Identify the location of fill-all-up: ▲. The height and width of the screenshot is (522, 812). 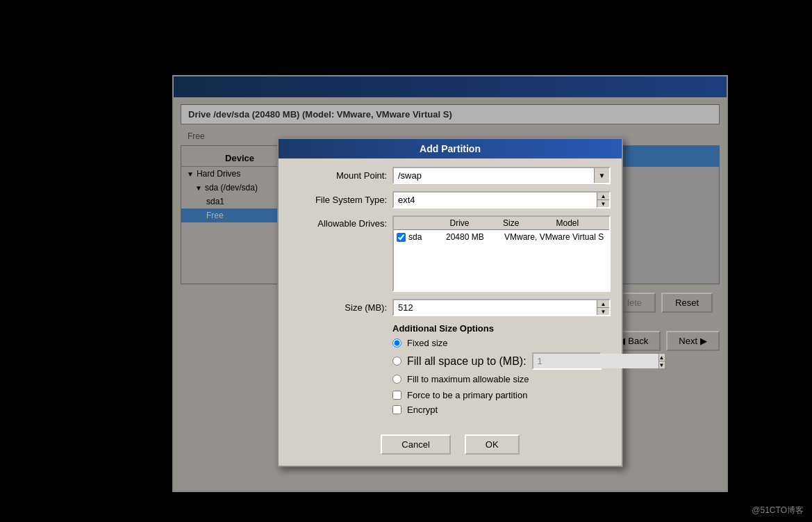
(662, 357).